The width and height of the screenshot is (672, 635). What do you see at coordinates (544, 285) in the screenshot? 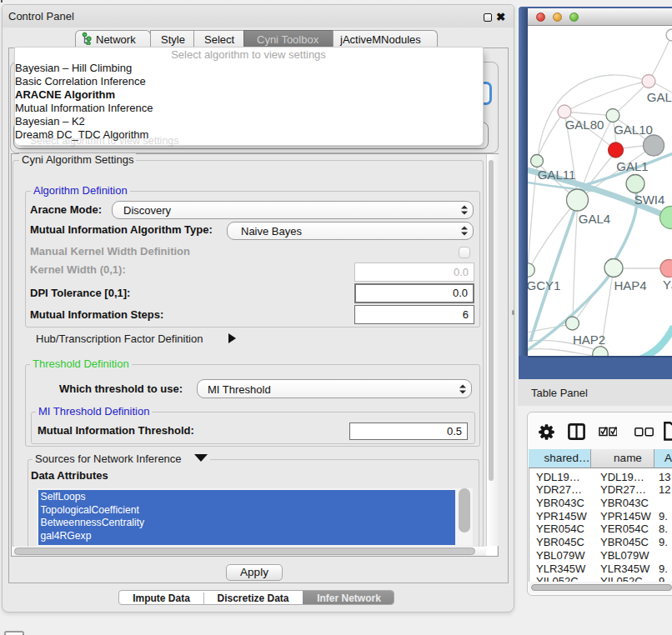
I see `svg-text: GCY1` at bounding box center [544, 285].